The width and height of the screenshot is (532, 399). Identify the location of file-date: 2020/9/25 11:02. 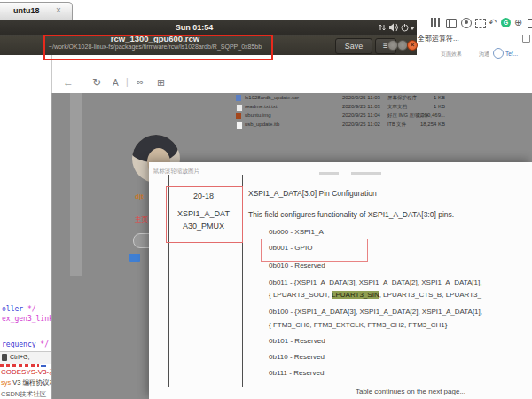
(362, 124).